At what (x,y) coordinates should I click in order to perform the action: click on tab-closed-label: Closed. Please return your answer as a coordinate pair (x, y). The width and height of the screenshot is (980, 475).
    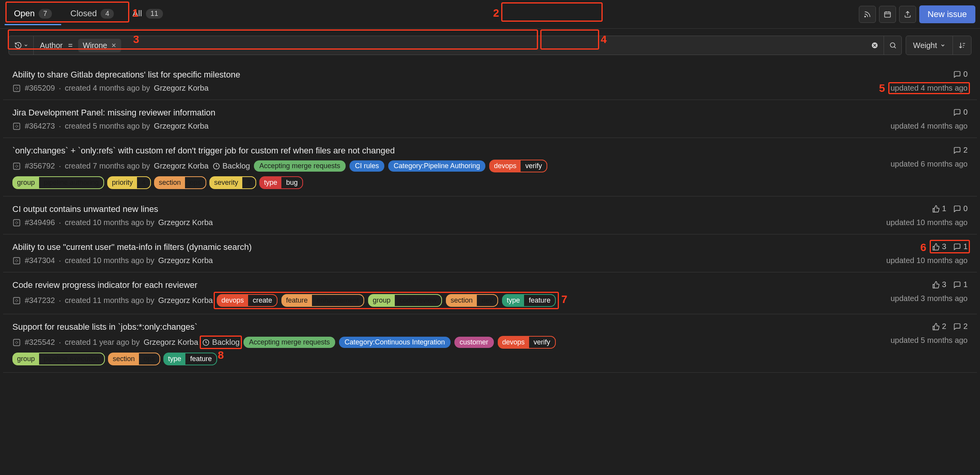
    Looking at the image, I should click on (84, 14).